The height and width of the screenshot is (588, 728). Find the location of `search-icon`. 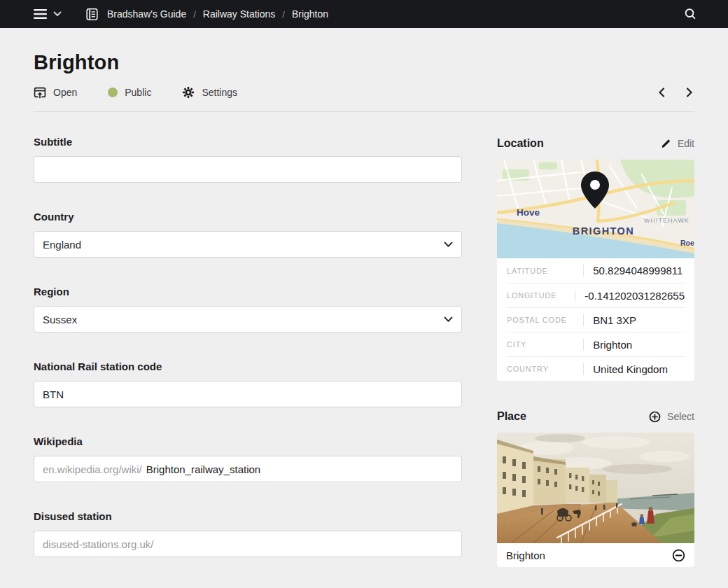

search-icon is located at coordinates (690, 14).